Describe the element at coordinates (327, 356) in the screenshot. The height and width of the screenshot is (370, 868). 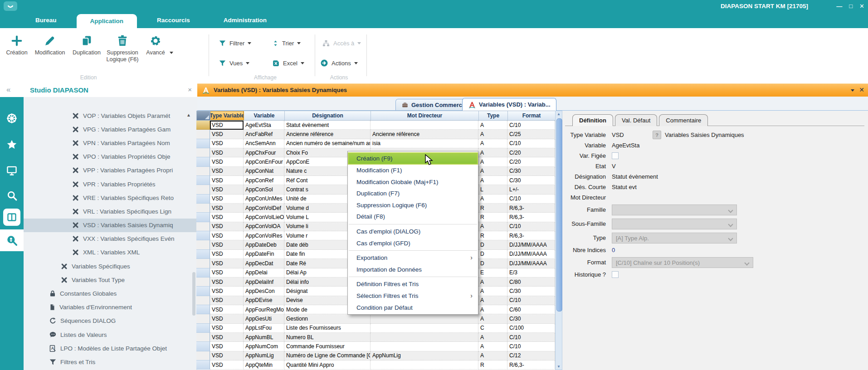
I see `table-cell: Numéro de Ligne de Commande [C]` at that location.